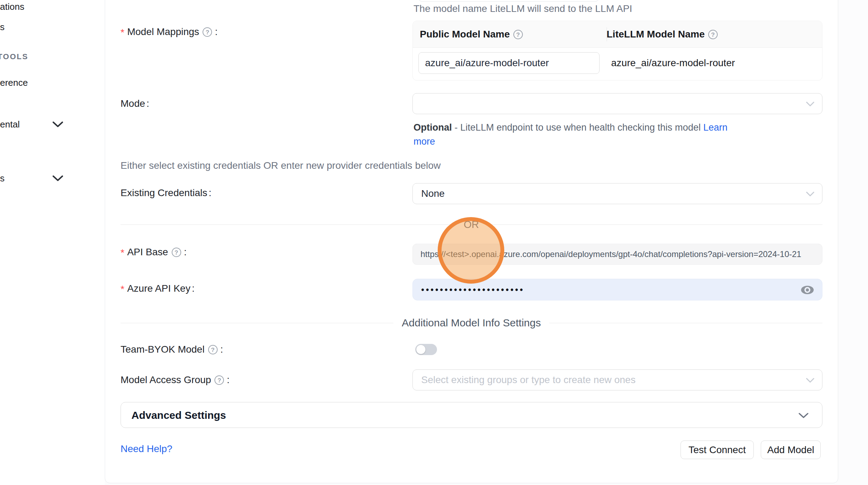  I want to click on toggle-knob, so click(421, 349).